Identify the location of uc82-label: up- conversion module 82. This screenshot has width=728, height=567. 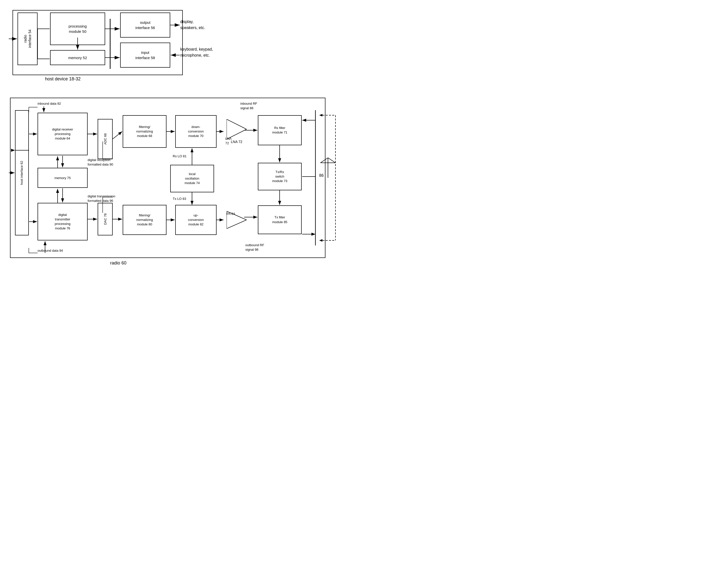
(196, 220).